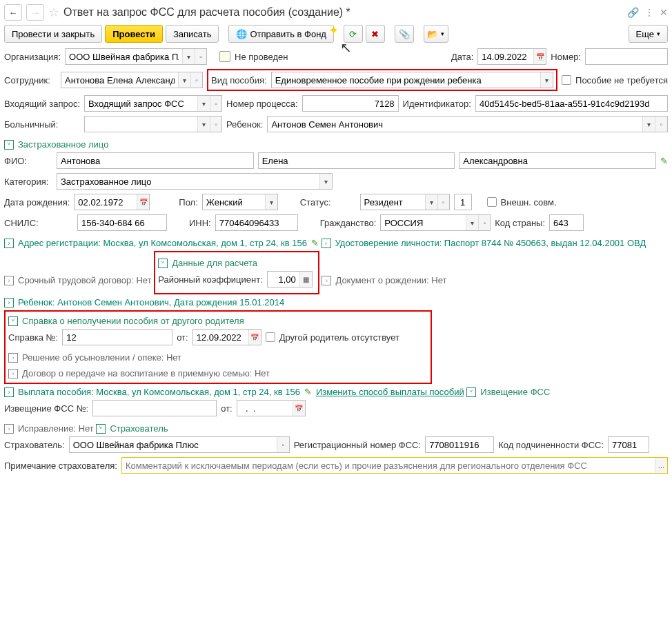 The height and width of the screenshot is (626, 672). Describe the element at coordinates (117, 337) in the screenshot. I see `cert-number-input` at that location.